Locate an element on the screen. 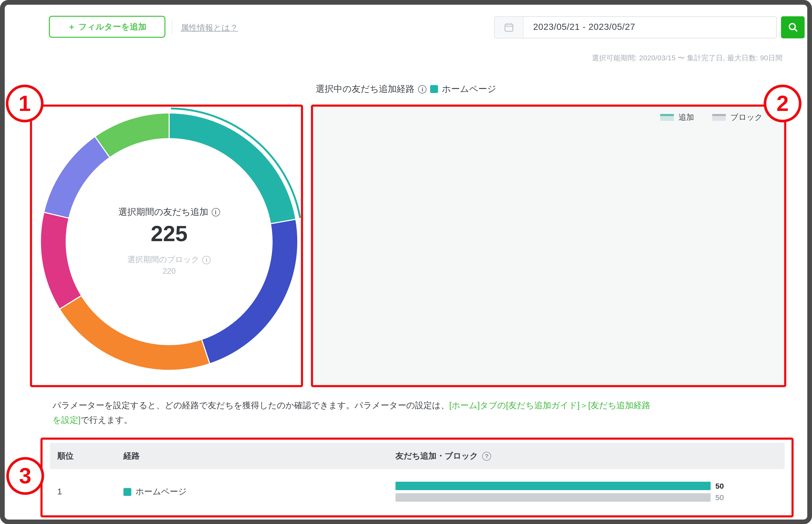 This screenshot has width=812, height=524. search-icon is located at coordinates (793, 27).